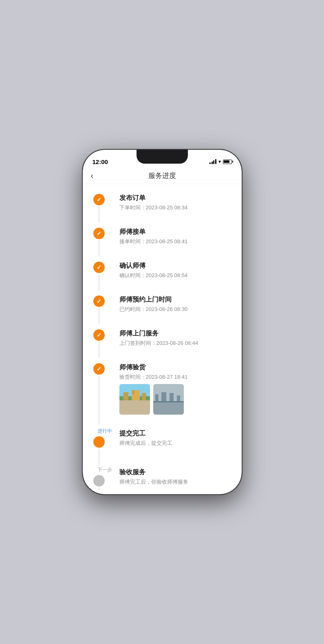 Image resolution: width=324 pixels, height=644 pixels. Describe the element at coordinates (99, 481) in the screenshot. I see `dot-gray` at that location.